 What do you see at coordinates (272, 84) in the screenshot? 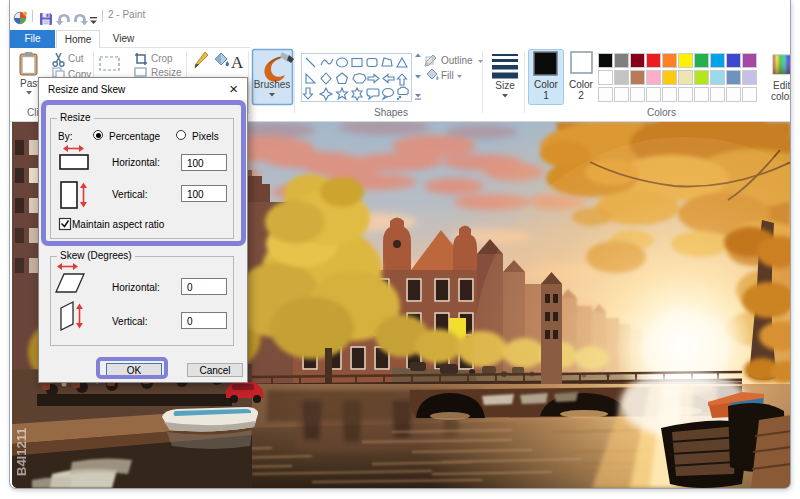
I see `svg-text: Brushes` at bounding box center [272, 84].